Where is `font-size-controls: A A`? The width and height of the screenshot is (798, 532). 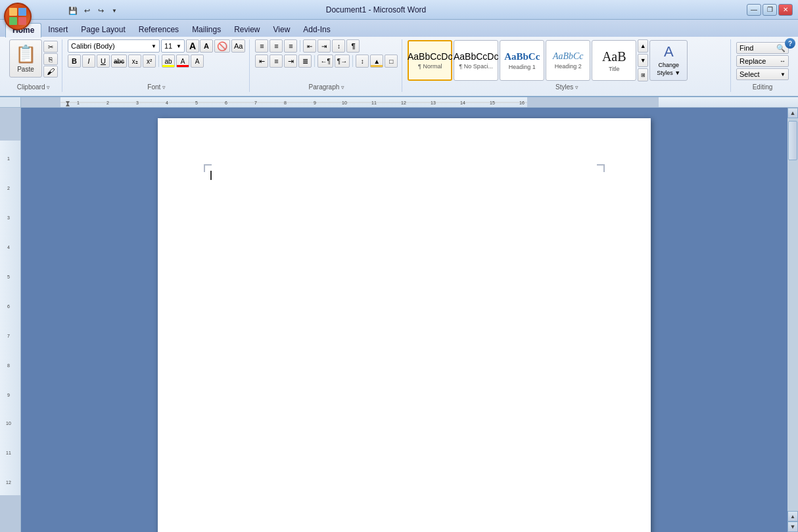
font-size-controls: A A is located at coordinates (200, 46).